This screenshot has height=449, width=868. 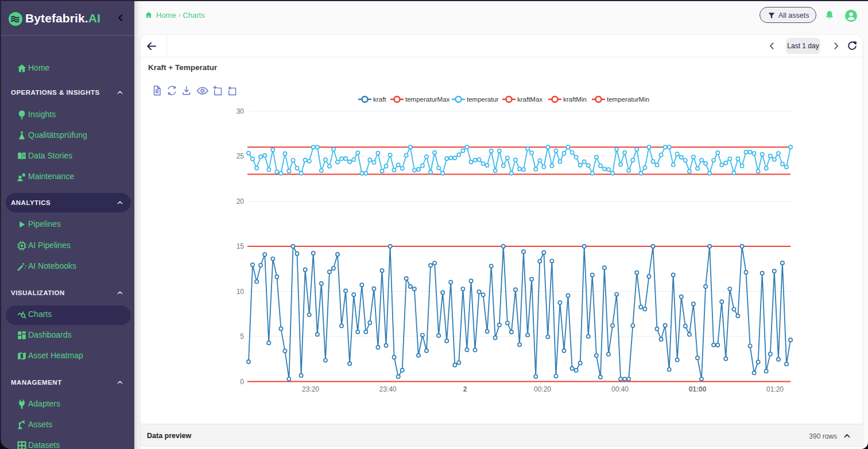 What do you see at coordinates (428, 99) in the screenshot?
I see `svg-text: temperaturMax` at bounding box center [428, 99].